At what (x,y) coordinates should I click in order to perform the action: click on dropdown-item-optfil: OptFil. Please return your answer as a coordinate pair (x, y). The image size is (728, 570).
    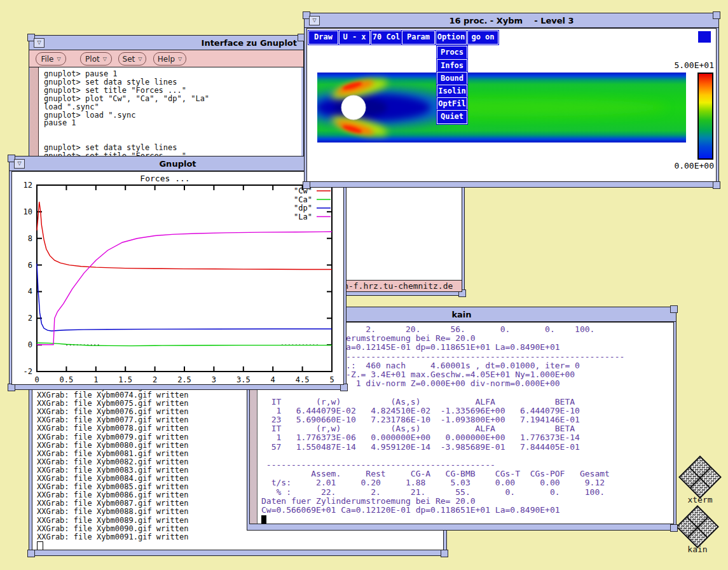
    Looking at the image, I should click on (452, 104).